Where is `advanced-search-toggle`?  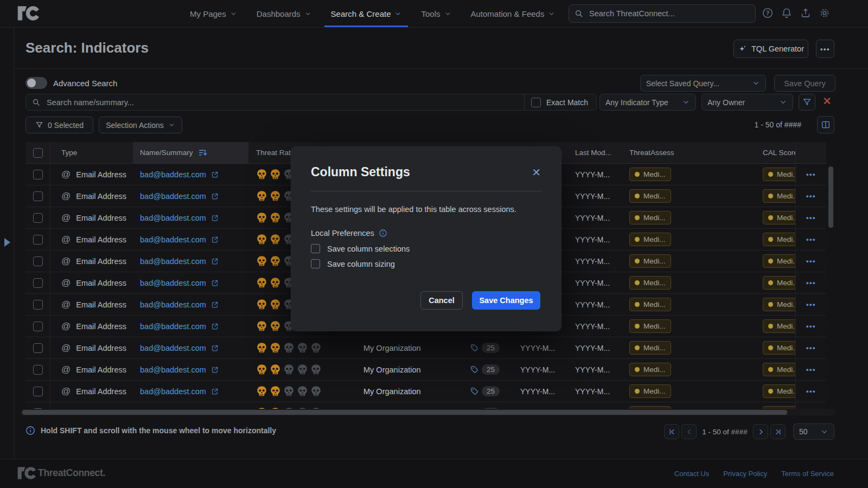
advanced-search-toggle is located at coordinates (36, 83).